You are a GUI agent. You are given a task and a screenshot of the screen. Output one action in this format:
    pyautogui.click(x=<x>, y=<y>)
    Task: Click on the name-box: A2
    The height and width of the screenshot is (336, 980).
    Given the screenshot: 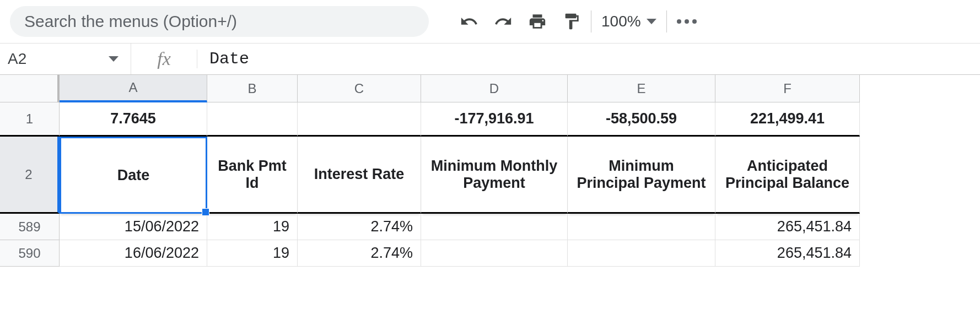 What is the action you would take?
    pyautogui.click(x=66, y=59)
    